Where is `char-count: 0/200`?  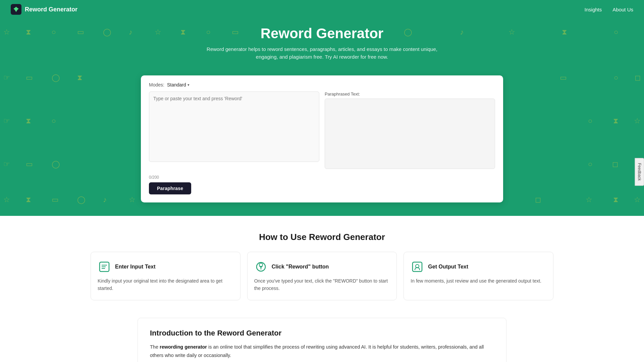 char-count: 0/200 is located at coordinates (322, 177).